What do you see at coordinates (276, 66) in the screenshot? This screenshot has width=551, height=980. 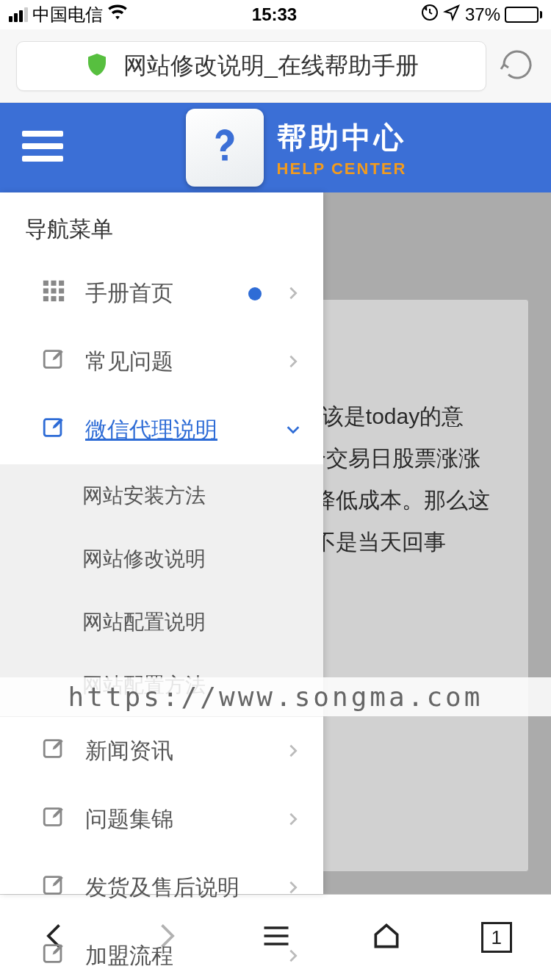 I see `browser-address-bar: 网站修改说明_在线帮助手册` at bounding box center [276, 66].